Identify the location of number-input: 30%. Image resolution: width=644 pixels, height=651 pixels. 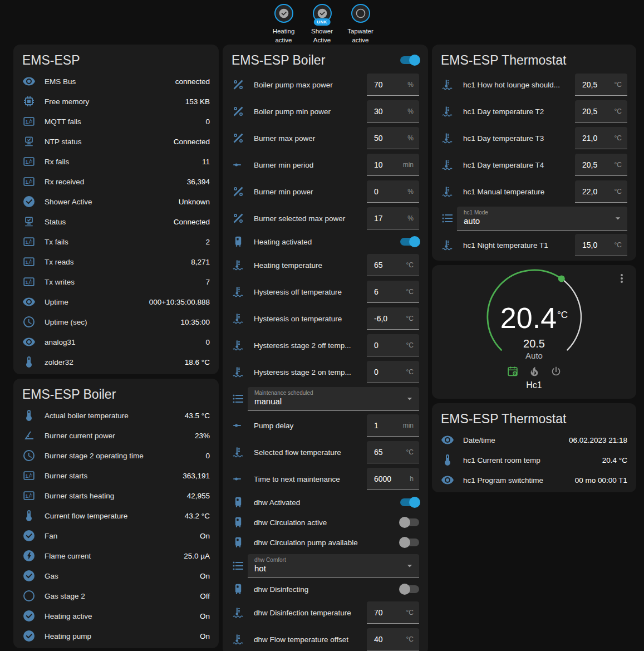
(393, 111).